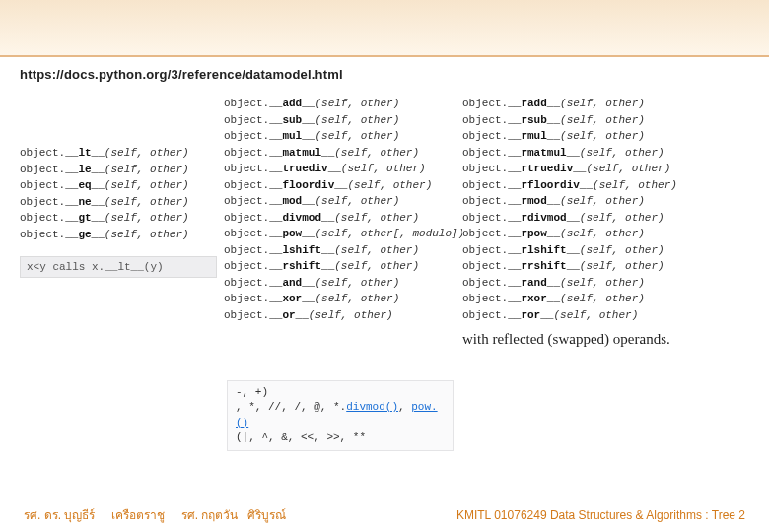 This screenshot has height=532, width=769. Describe the element at coordinates (595, 104) in the screenshot. I see `method-line: object.__radd__(self, other)` at that location.